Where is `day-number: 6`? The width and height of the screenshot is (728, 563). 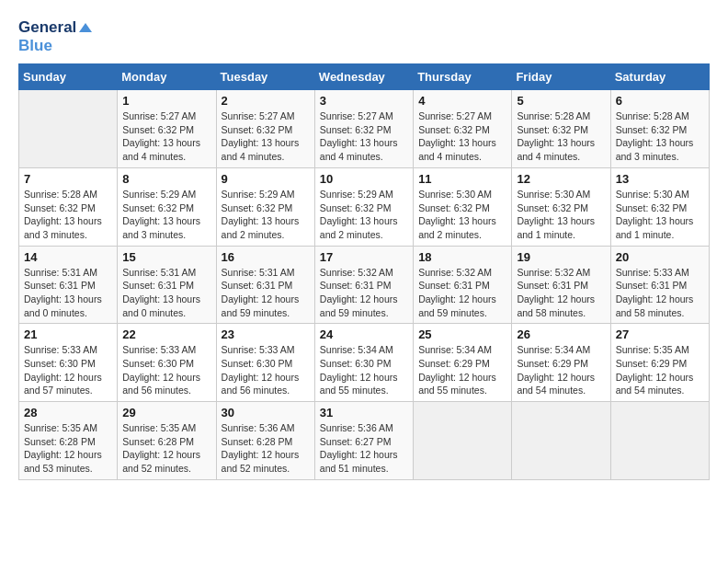 day-number: 6 is located at coordinates (660, 101).